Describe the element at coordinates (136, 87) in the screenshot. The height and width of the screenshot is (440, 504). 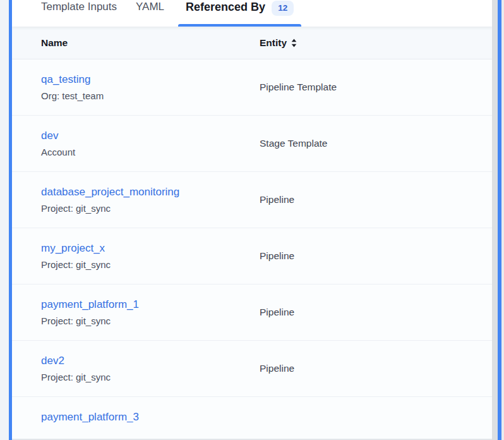
I see `row-name-cell: qa_testing Org: test_team` at that location.